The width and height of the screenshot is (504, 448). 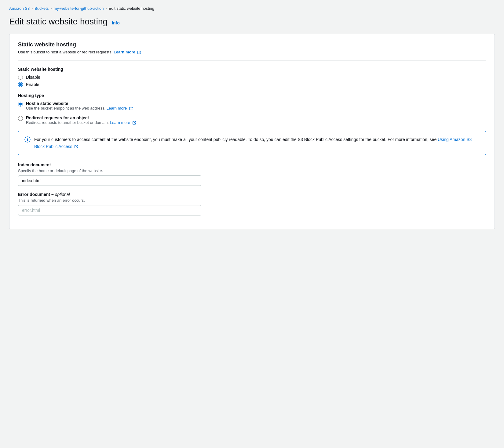 I want to click on index-doc-desc: Specify the home or default page of the …, so click(x=252, y=171).